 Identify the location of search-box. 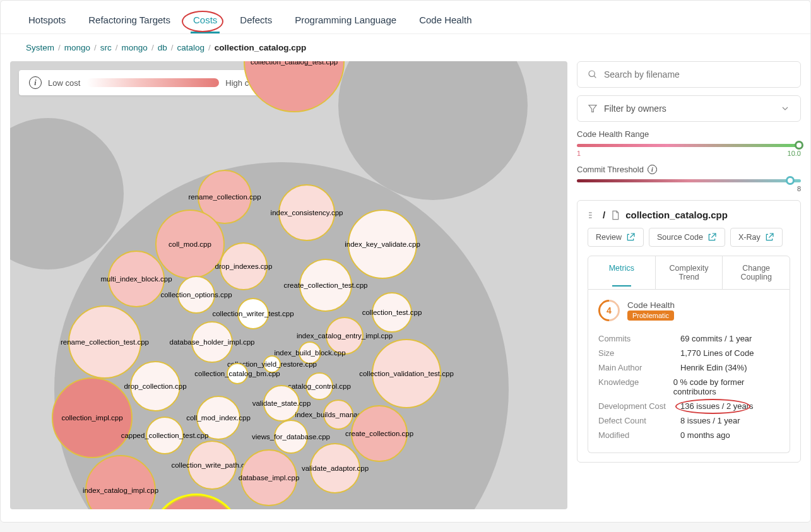
(689, 74).